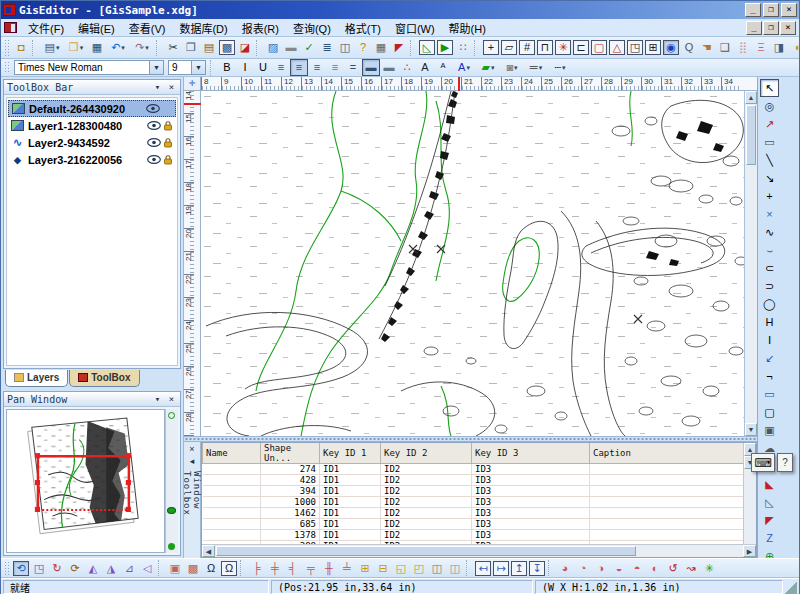  Describe the element at coordinates (227, 48) in the screenshot. I see `paste-special-button: ▩` at that location.